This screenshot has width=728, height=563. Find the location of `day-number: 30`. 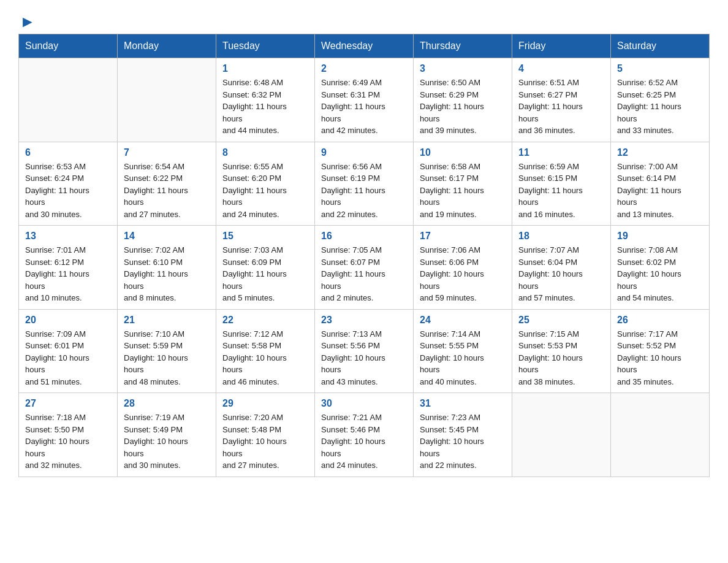

day-number: 30 is located at coordinates (364, 404).